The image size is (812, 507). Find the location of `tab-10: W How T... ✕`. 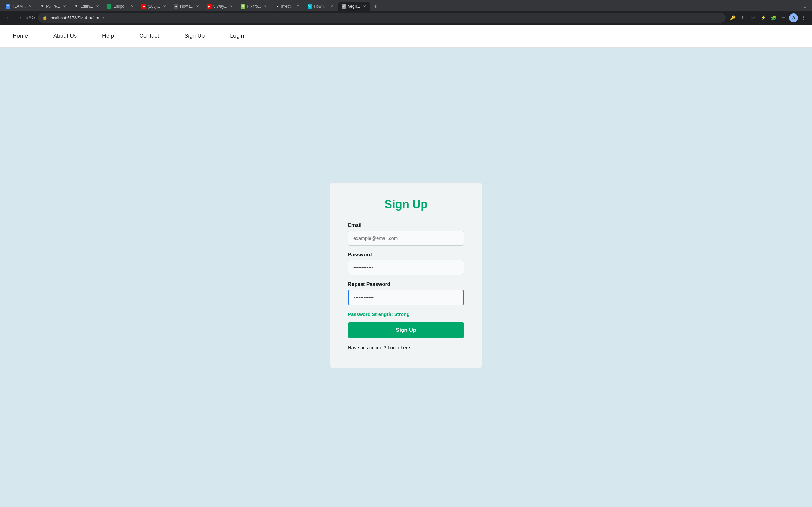

tab-10: W How T... ✕ is located at coordinates (321, 6).